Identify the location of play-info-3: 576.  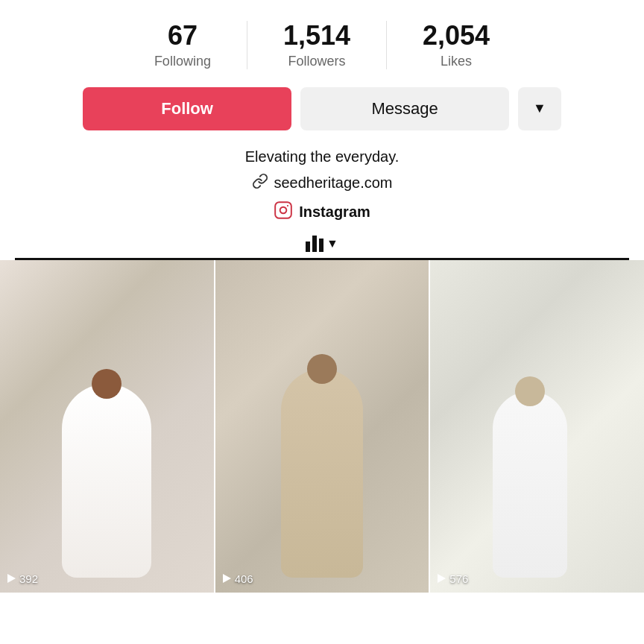
(453, 578).